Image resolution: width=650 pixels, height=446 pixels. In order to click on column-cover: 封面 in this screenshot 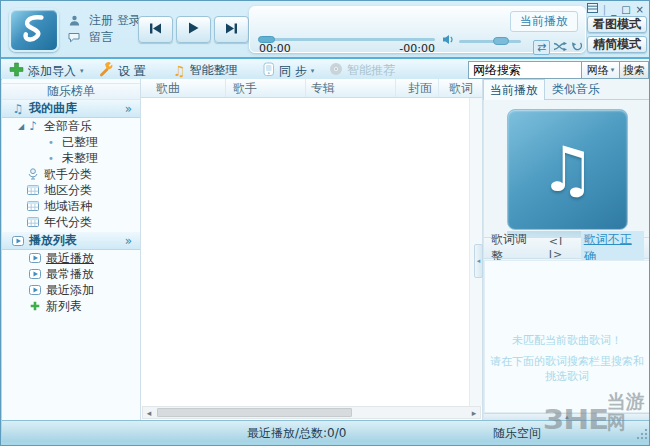, I will do `click(418, 88)`.